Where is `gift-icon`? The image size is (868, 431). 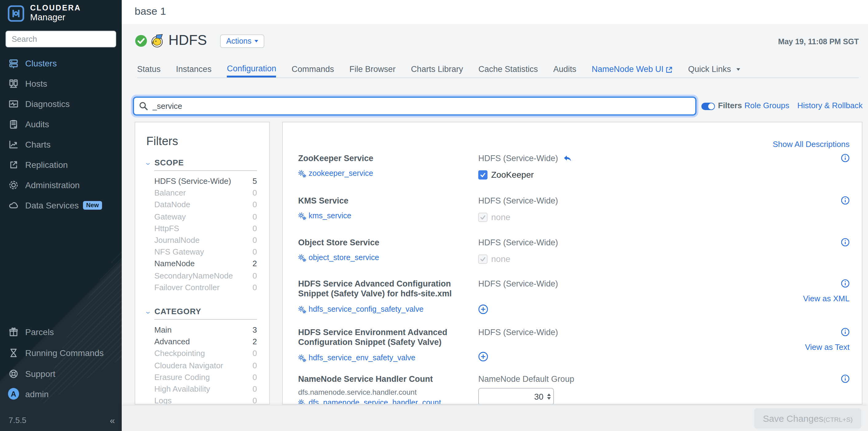 gift-icon is located at coordinates (13, 332).